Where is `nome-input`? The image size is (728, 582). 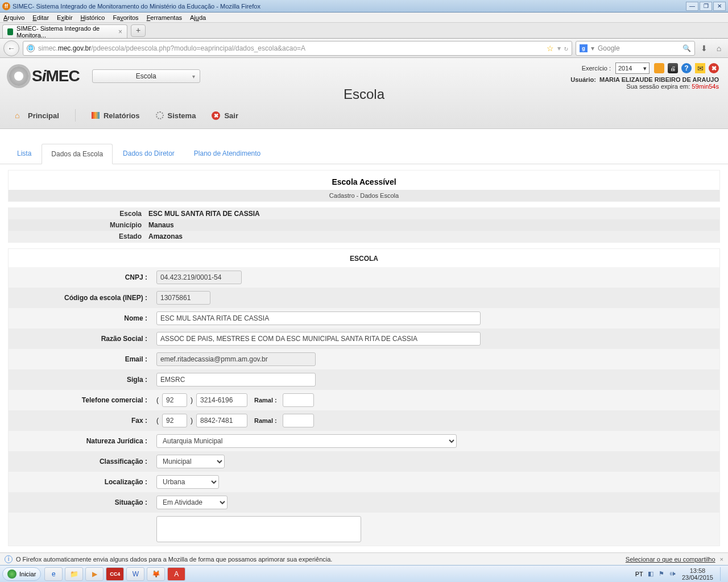
nome-input is located at coordinates (318, 318).